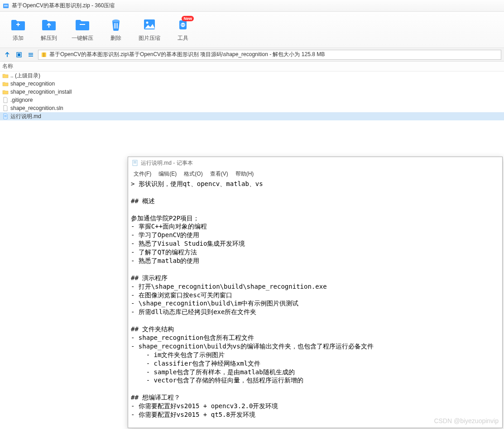  I want to click on tools-label: 工具, so click(183, 38).